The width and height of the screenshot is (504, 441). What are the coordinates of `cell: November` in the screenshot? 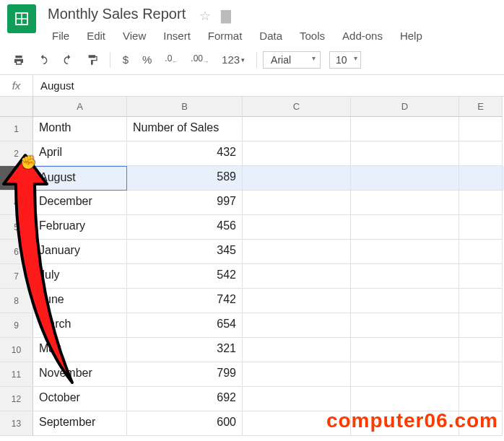 It's located at (80, 375).